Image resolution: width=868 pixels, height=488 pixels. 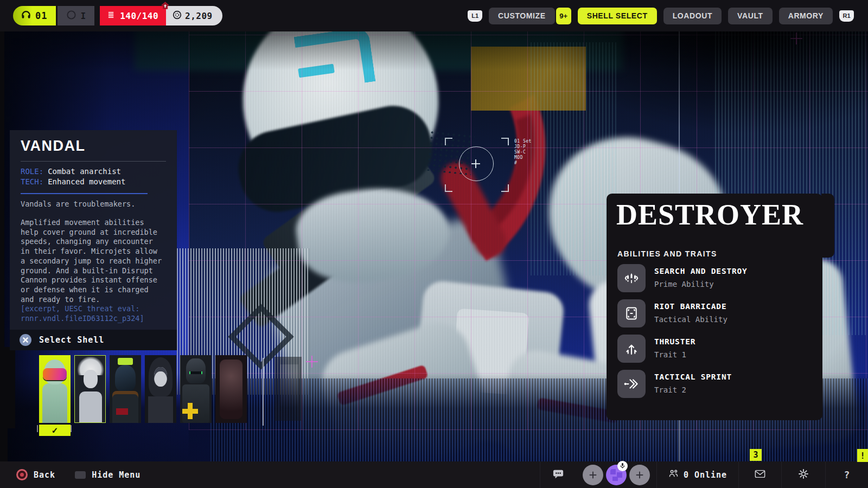 What do you see at coordinates (530, 16) in the screenshot?
I see `customize-tab-group: CUSTOMIZE 9+` at bounding box center [530, 16].